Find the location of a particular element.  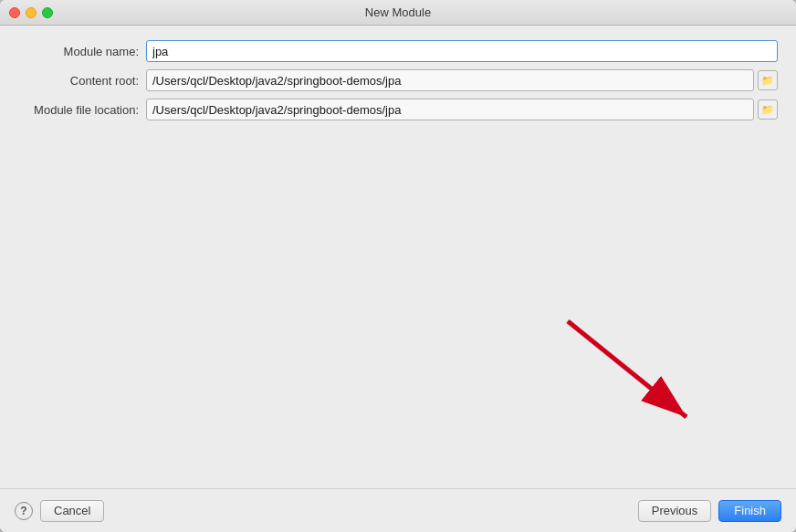

module-name-row: Module name: is located at coordinates (398, 51).